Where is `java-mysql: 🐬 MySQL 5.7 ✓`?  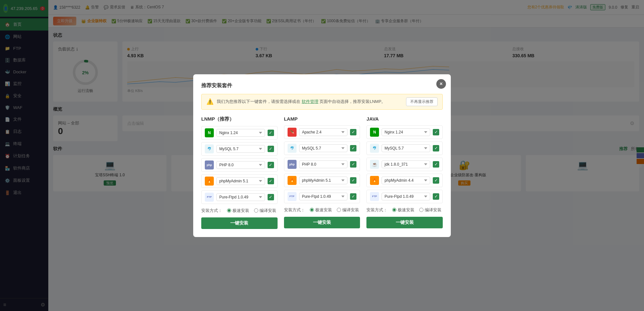 java-mysql: 🐬 MySQL 5.7 ✓ is located at coordinates (404, 148).